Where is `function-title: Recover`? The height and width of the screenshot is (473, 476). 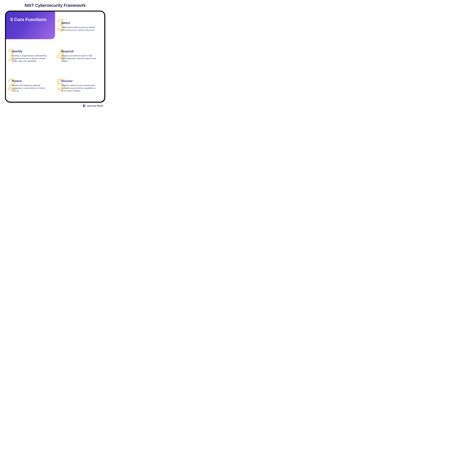
function-title: Recover is located at coordinates (80, 81).